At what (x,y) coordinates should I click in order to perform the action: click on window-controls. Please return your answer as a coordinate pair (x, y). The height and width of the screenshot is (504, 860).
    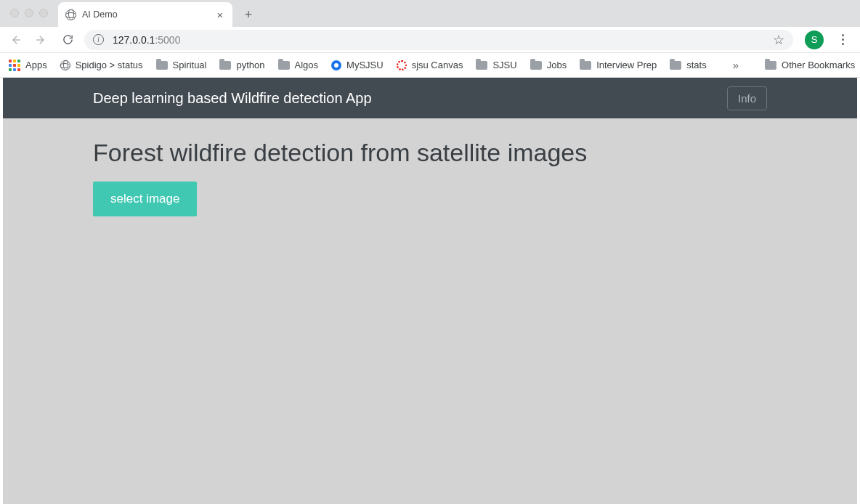
    Looking at the image, I should click on (29, 13).